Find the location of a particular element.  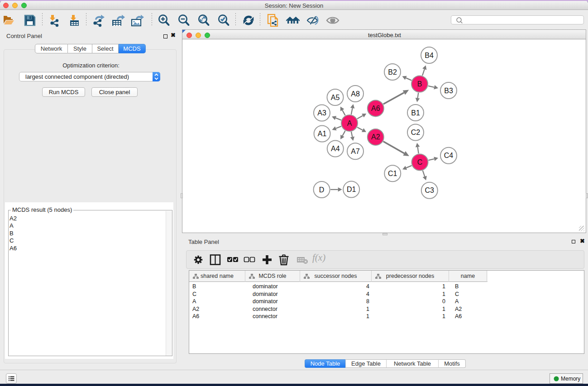

svg-text: B2 is located at coordinates (392, 72).